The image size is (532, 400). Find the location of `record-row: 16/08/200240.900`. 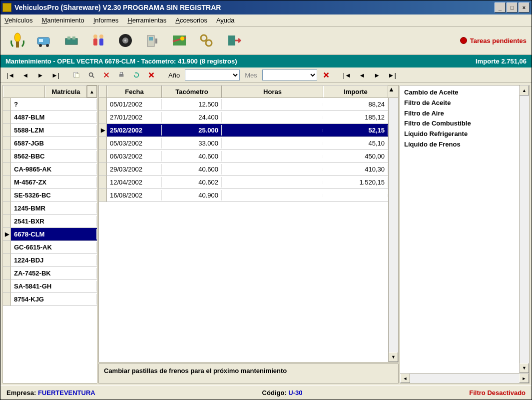

record-row: 16/08/200240.900 is located at coordinates (244, 196).